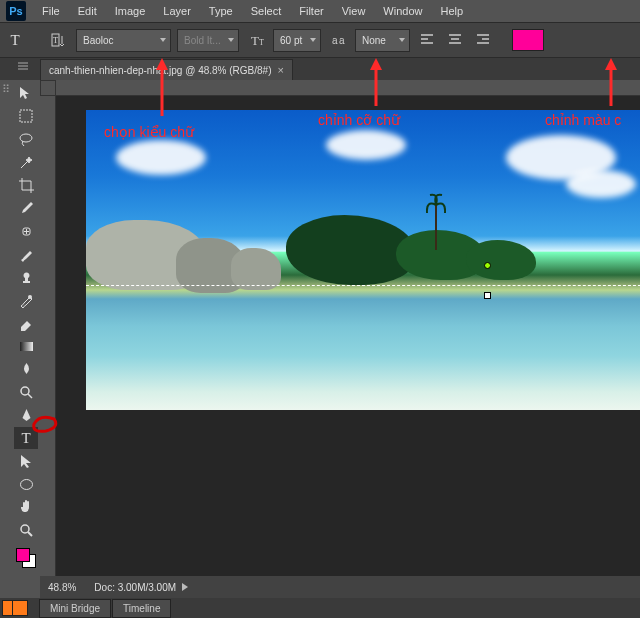 The image size is (640, 618). What do you see at coordinates (26, 323) in the screenshot?
I see `eraser-tool` at bounding box center [26, 323].